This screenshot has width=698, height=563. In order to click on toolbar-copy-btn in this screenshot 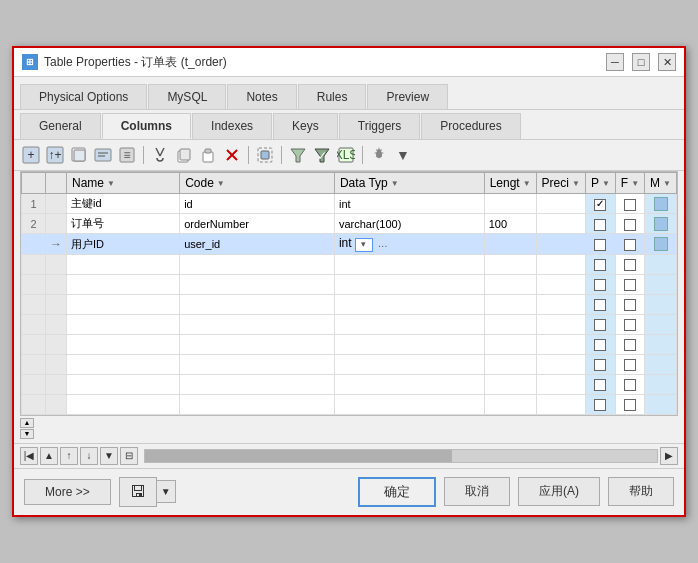, I will do `click(184, 155)`.